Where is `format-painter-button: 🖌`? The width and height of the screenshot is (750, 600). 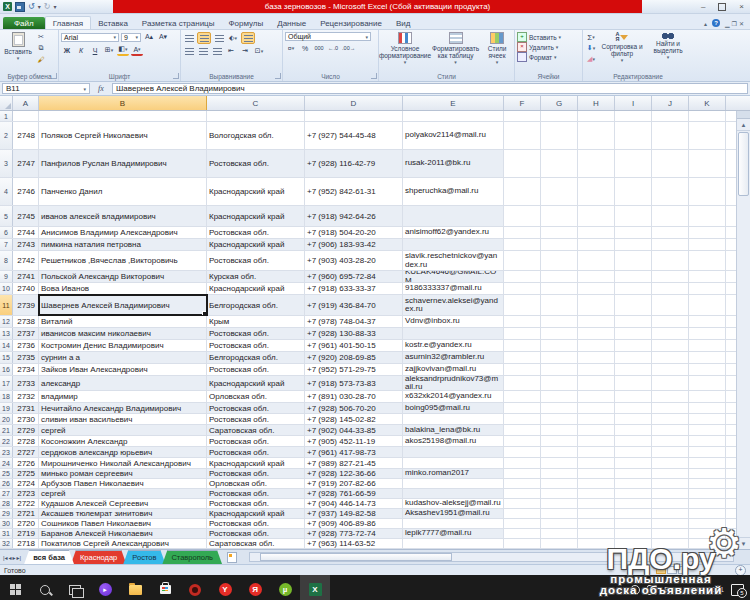 format-painter-button: 🖌 is located at coordinates (41, 59).